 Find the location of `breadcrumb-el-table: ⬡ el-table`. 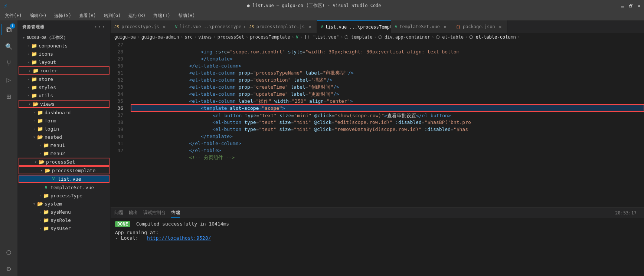

breadcrumb-el-table: ⬡ el-table is located at coordinates (450, 37).